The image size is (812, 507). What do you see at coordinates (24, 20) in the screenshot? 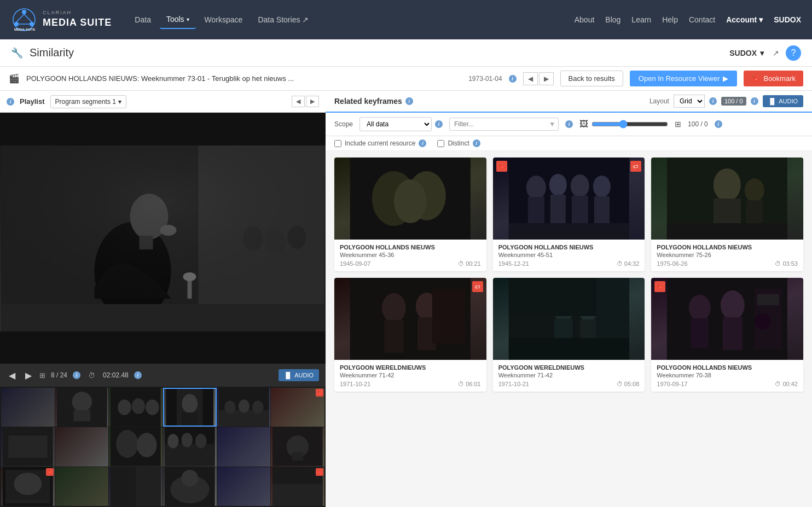
I see `logo-icon: MEDIA SUITE` at bounding box center [24, 20].